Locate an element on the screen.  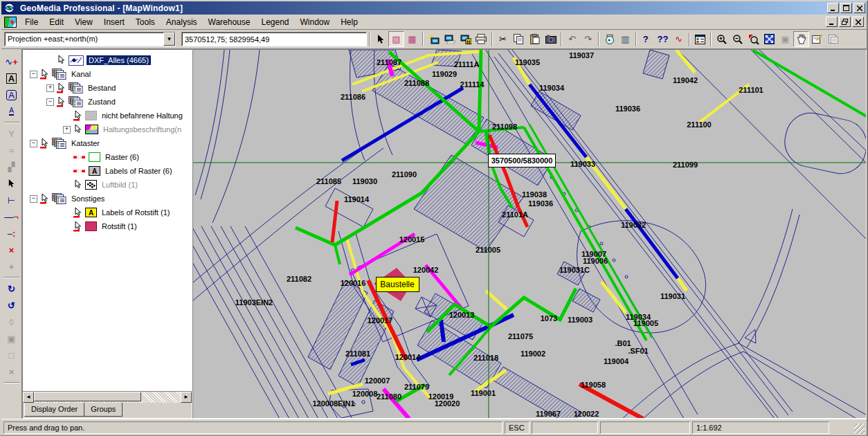
cursor-red-icon is located at coordinates (61, 102).